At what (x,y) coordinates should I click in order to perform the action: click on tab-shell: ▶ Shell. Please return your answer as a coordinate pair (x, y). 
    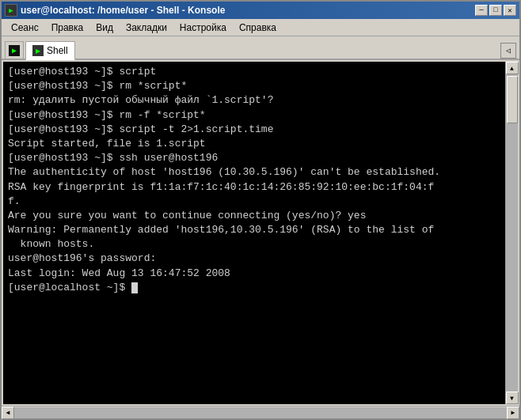
    Looking at the image, I should click on (51, 51).